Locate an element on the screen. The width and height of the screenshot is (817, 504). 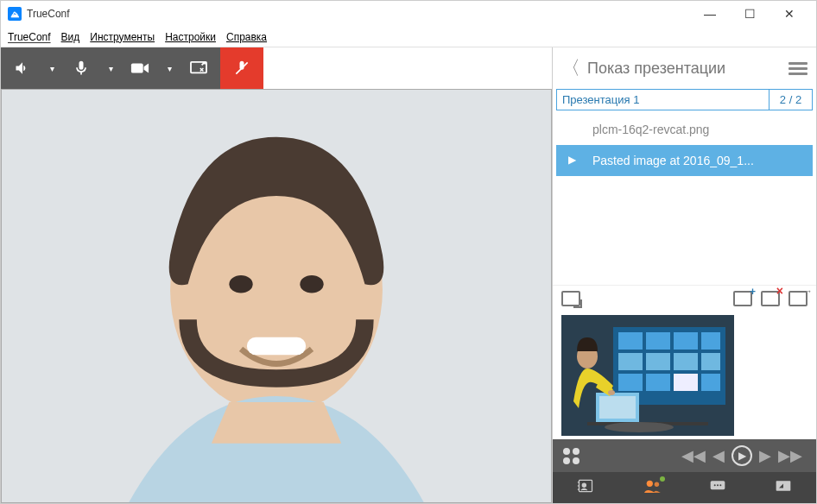
expand-icon is located at coordinates (571, 299).